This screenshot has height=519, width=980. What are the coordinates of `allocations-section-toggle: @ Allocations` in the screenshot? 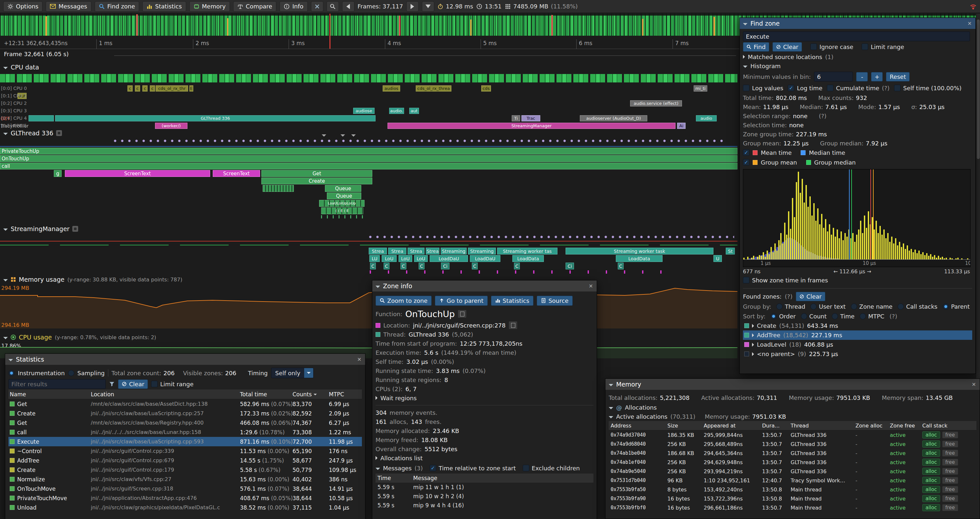 It's located at (793, 407).